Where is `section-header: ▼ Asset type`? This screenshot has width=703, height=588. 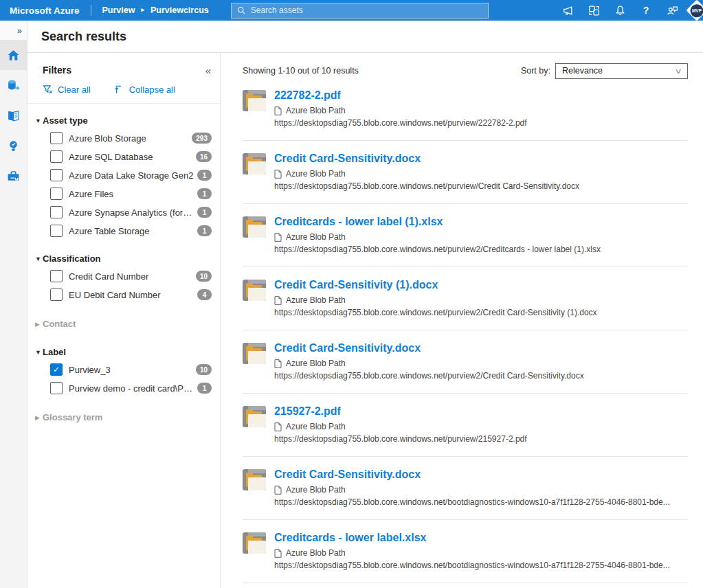
section-header: ▼ Asset type is located at coordinates (124, 121).